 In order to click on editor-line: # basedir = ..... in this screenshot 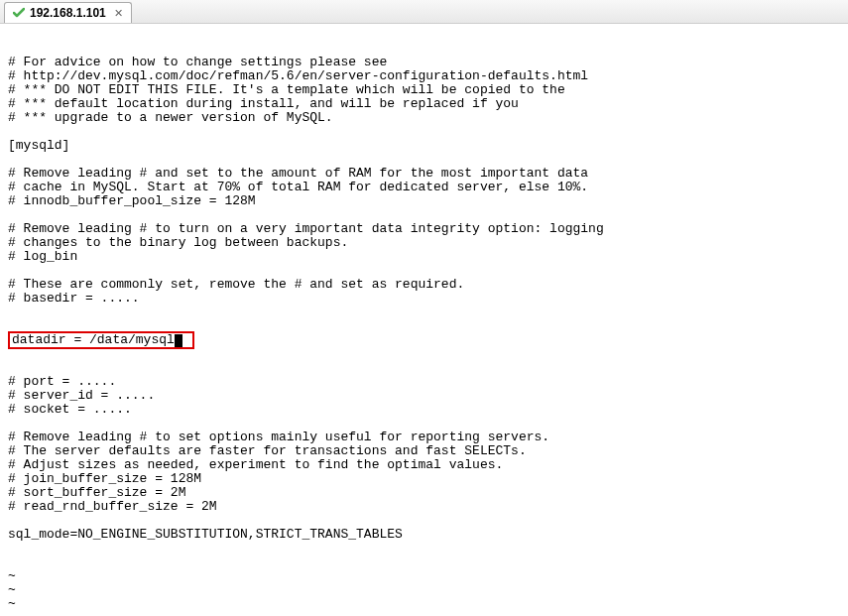, I will do `click(424, 299)`.